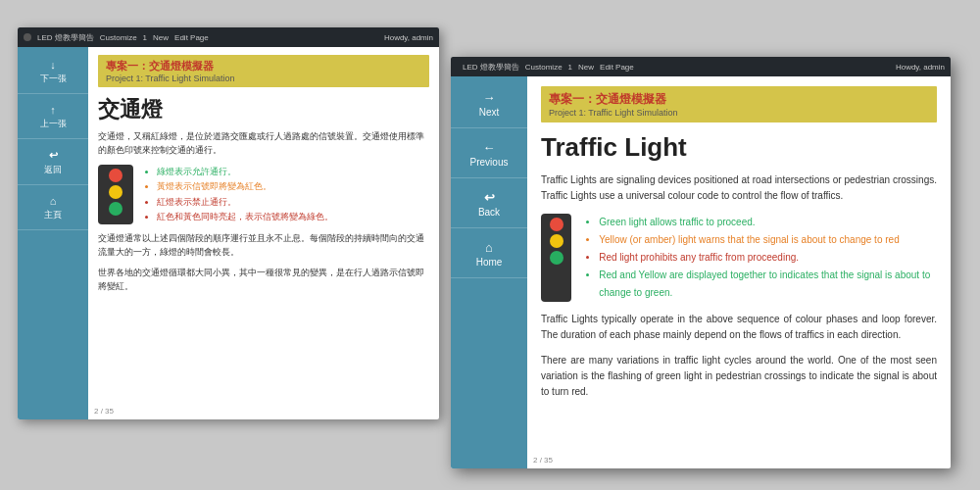 The height and width of the screenshot is (490, 980). What do you see at coordinates (489, 272) in the screenshot?
I see `nav-sidebar-2: → Next ← Previous ↩ Back ⌂ Home` at bounding box center [489, 272].